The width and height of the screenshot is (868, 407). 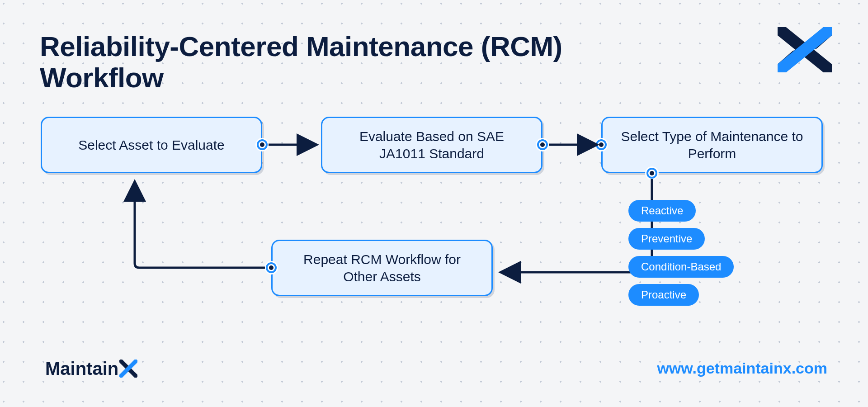 I want to click on maintenance-type-pill: Preventive, so click(x=666, y=239).